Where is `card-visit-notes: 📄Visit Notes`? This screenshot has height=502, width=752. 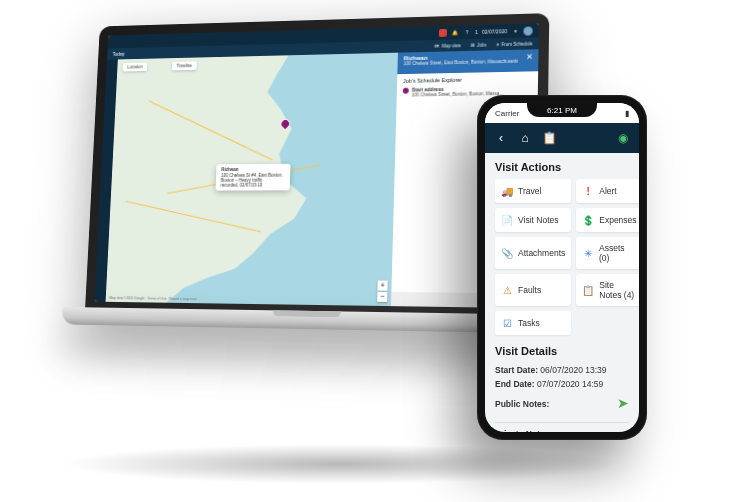
card-visit-notes: 📄Visit Notes is located at coordinates (533, 220).